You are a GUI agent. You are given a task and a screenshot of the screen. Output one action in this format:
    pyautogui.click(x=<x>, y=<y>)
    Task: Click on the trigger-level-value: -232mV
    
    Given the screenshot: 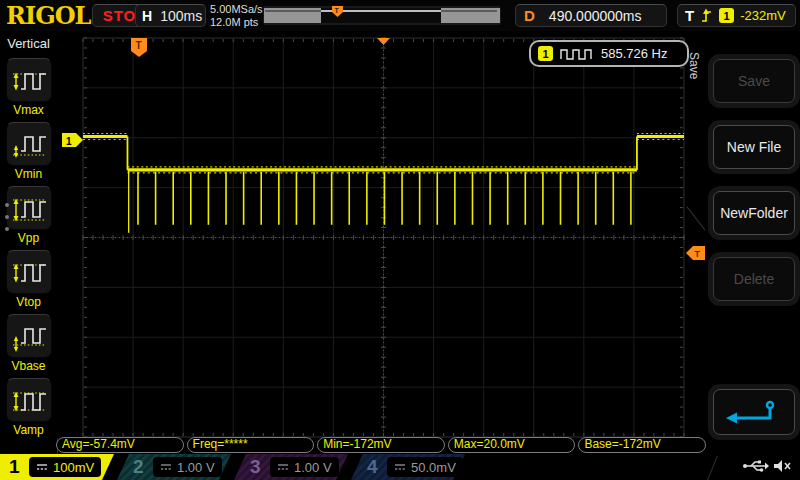 What is the action you would take?
    pyautogui.click(x=763, y=16)
    